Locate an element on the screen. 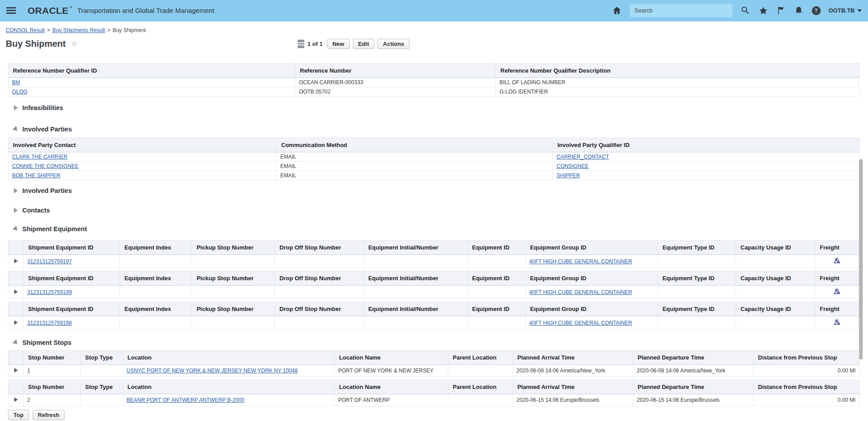 The image size is (868, 421). reference-numbers-table: Reference Number Qualifier ID Reference … is located at coordinates (434, 80).